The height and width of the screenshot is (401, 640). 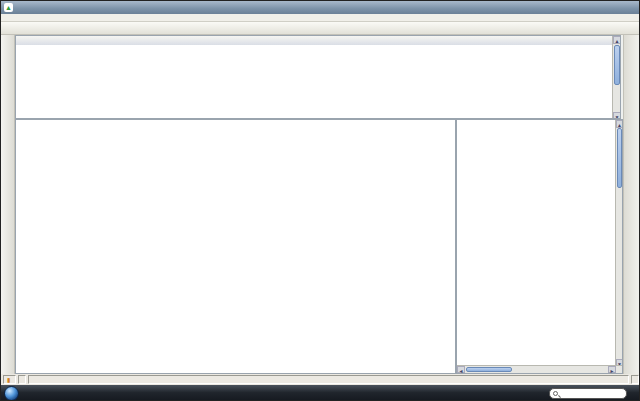 What do you see at coordinates (617, 116) in the screenshot?
I see `scroll-down-arrow: ▼` at bounding box center [617, 116].